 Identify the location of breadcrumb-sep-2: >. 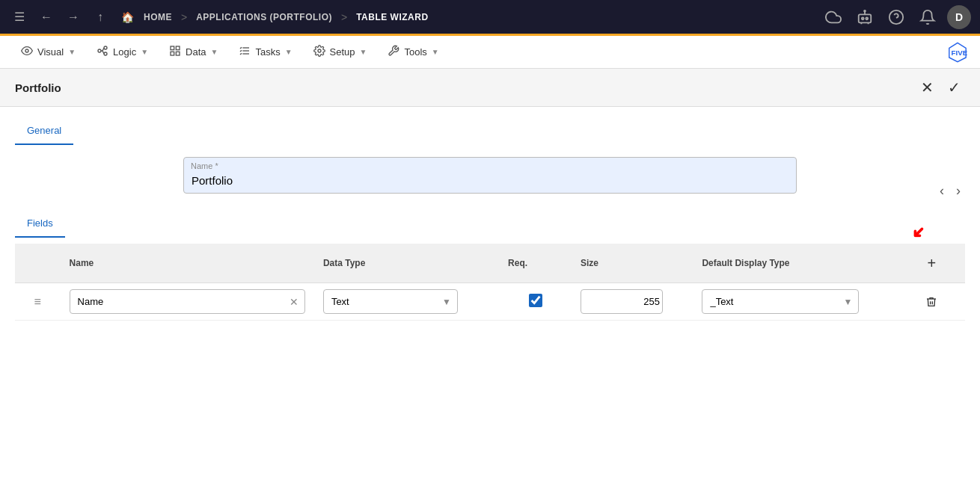
(344, 17).